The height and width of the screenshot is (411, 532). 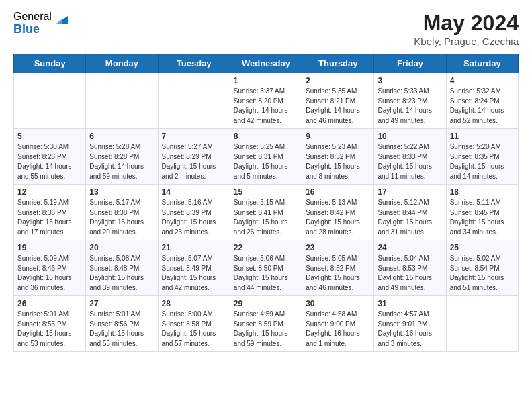 What do you see at coordinates (193, 324) in the screenshot?
I see `calendar-cell: 28Sunrise: 5:00 AMSunset: 8:58 PMDayligh…` at bounding box center [193, 324].